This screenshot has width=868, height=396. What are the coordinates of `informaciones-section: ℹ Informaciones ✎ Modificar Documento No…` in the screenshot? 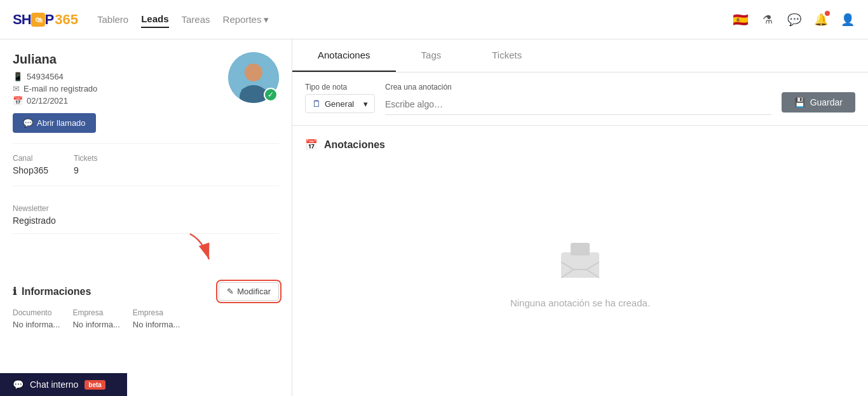 It's located at (146, 306).